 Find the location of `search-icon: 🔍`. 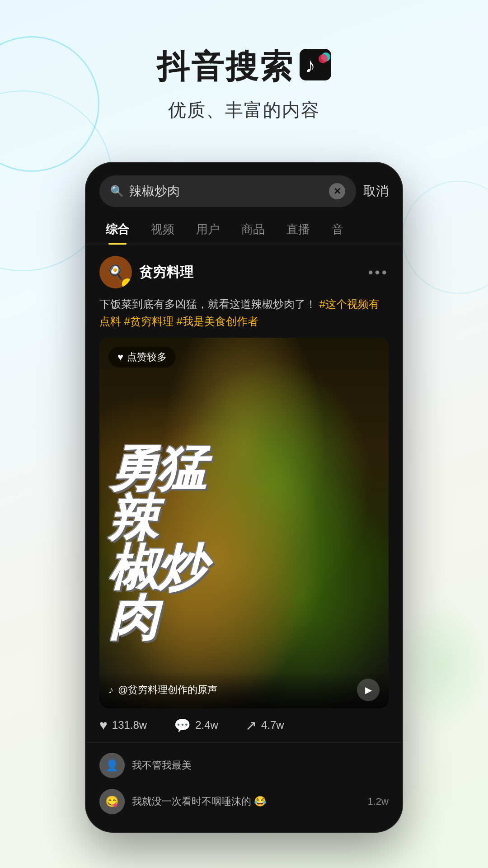

search-icon: 🔍 is located at coordinates (117, 191).